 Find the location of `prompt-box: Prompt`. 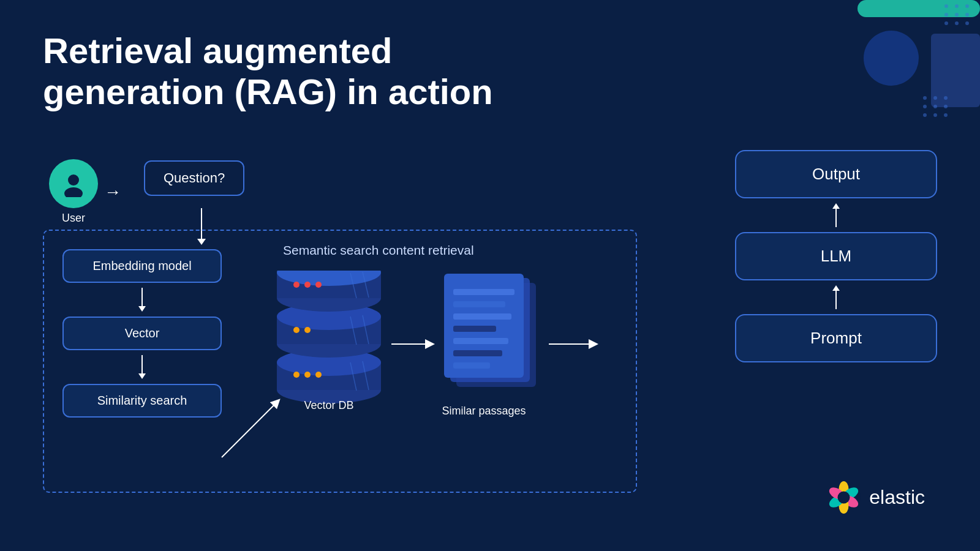

prompt-box: Prompt is located at coordinates (836, 338).